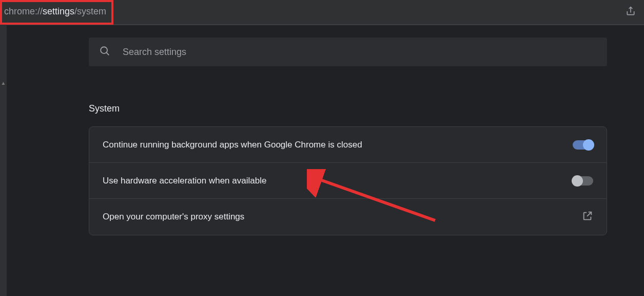  What do you see at coordinates (348, 145) in the screenshot?
I see `setting-row-background-apps: Continue running background apps when Go…` at bounding box center [348, 145].